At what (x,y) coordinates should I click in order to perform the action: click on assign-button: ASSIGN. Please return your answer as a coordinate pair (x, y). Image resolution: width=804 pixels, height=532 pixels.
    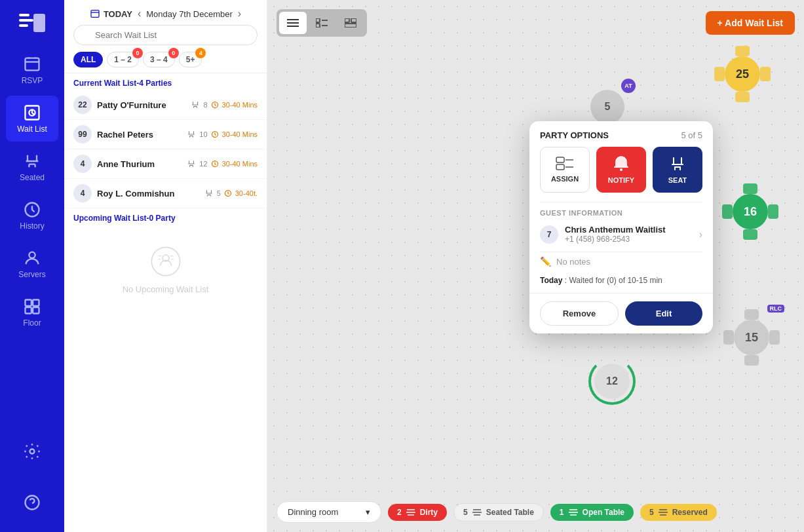
    Looking at the image, I should click on (565, 170).